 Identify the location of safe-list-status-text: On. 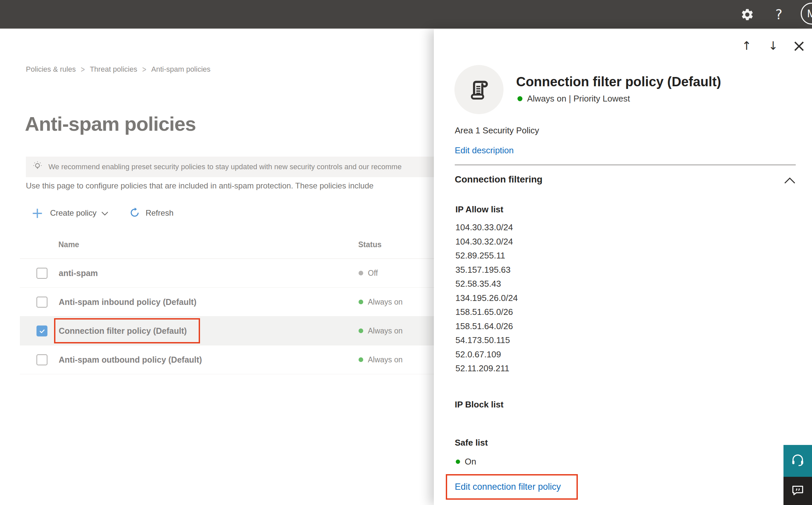
(471, 462).